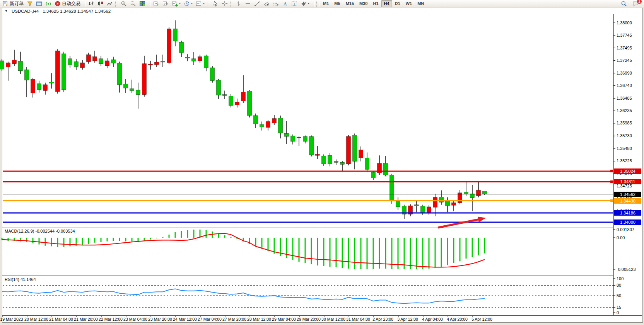  Describe the element at coordinates (187, 4) in the screenshot. I see `clock-icon` at that location.